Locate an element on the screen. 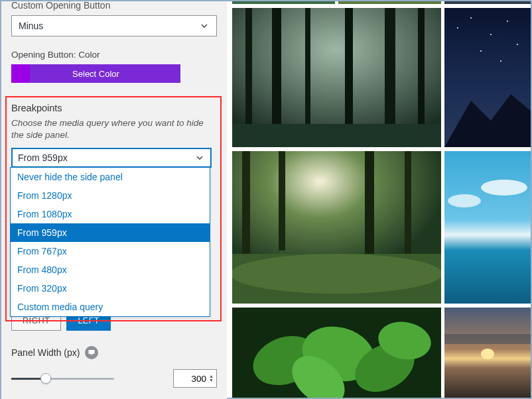 The height and width of the screenshot is (399, 532). desktop-icon is located at coordinates (92, 353).